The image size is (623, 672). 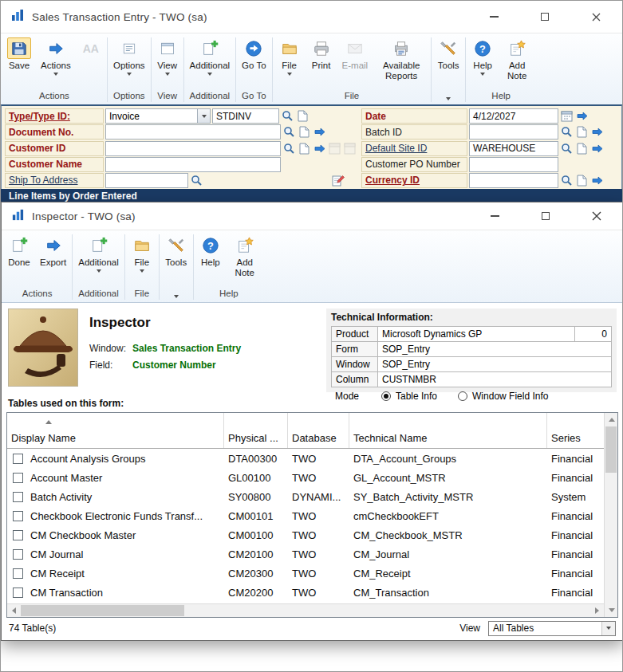 I want to click on export-button: Export, so click(x=53, y=250).